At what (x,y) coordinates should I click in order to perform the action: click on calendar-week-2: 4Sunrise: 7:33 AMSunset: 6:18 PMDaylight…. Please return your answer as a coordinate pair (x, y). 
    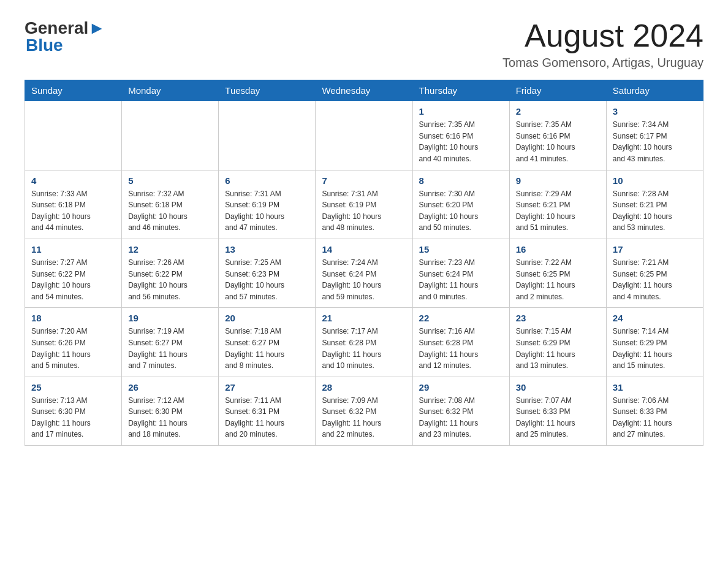
    Looking at the image, I should click on (364, 204).